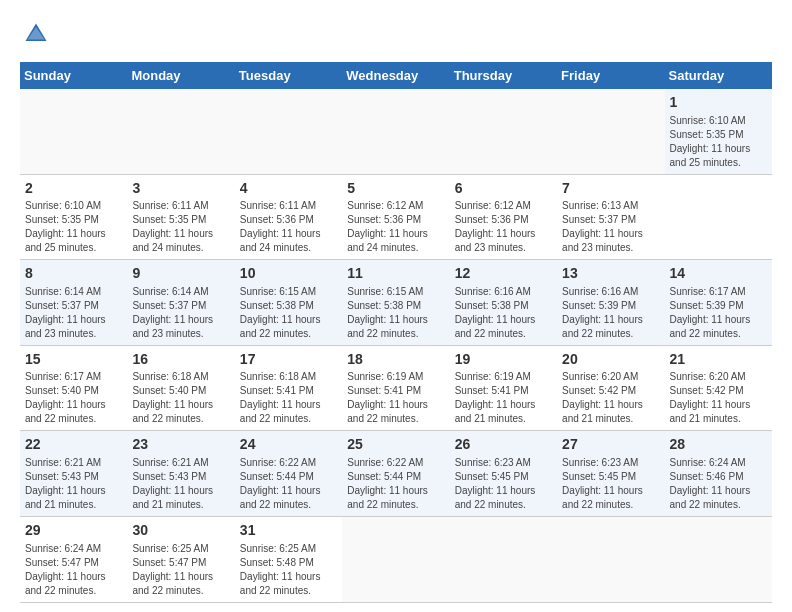 Image resolution: width=792 pixels, height=612 pixels. Describe the element at coordinates (288, 227) in the screenshot. I see `day-info: Sunrise: 6:11 AMSunset: 5:36 PMDaylight:…` at that location.